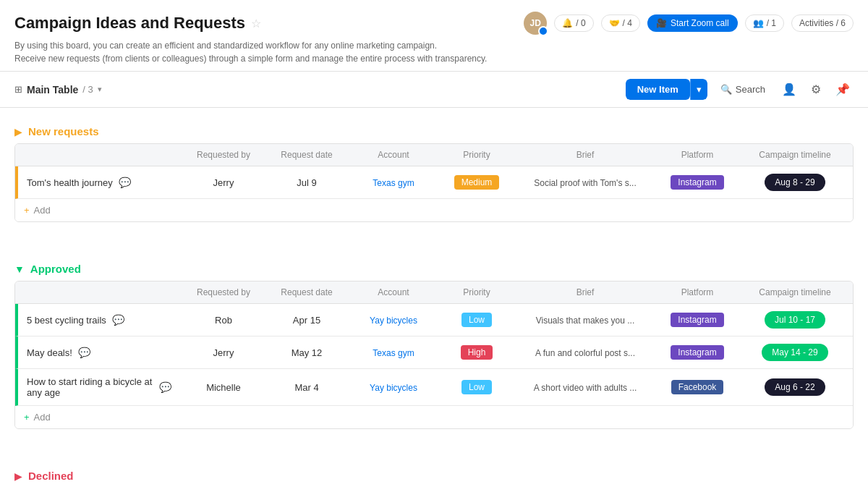 This screenshot has height=487, width=868. What do you see at coordinates (307, 292) in the screenshot?
I see `col-header-request-date: Request date` at bounding box center [307, 292].